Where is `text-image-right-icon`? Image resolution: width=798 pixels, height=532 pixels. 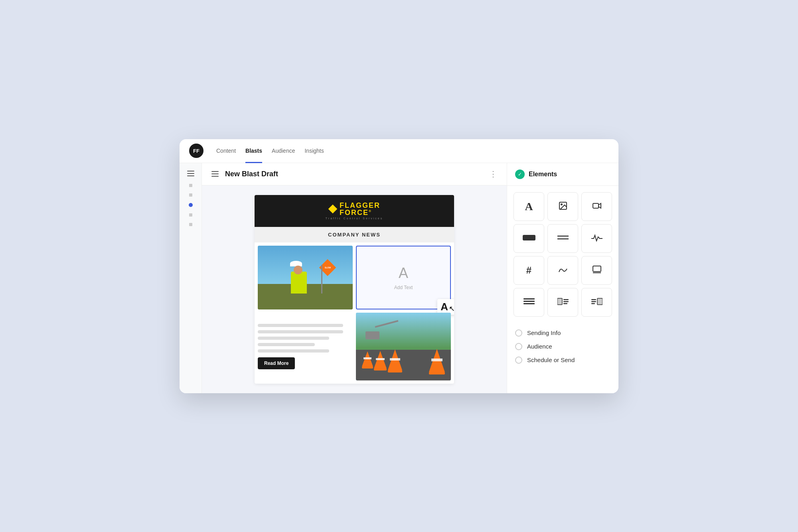 text-image-right-icon is located at coordinates (597, 302).